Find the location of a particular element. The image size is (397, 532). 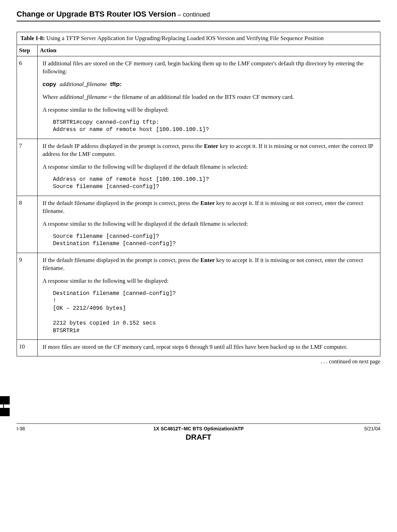

code-block: Destination filename [canned–config]? ! … is located at coordinates (214, 312).